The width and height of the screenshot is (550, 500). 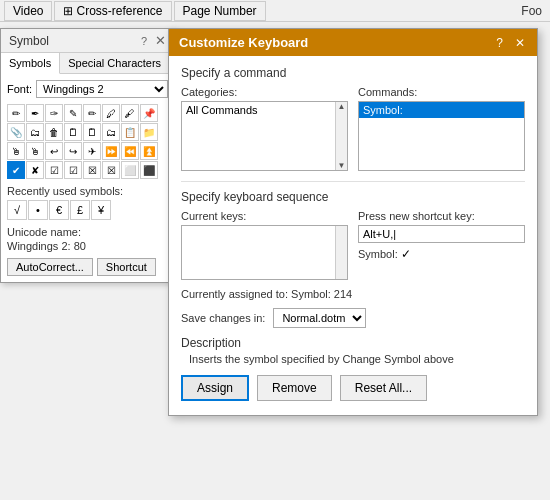 What do you see at coordinates (54, 113) in the screenshot?
I see `sym-cell: ✑` at bounding box center [54, 113].